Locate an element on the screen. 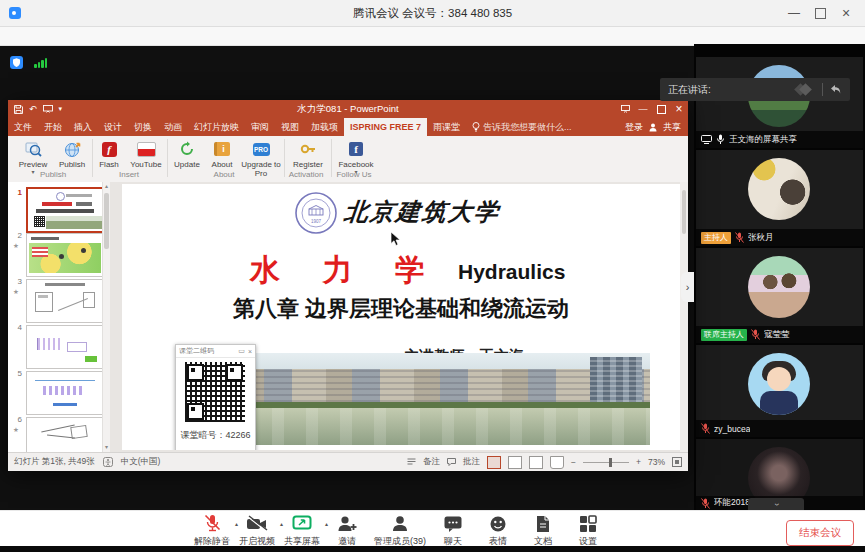  zoom-level: 73% is located at coordinates (656, 462).